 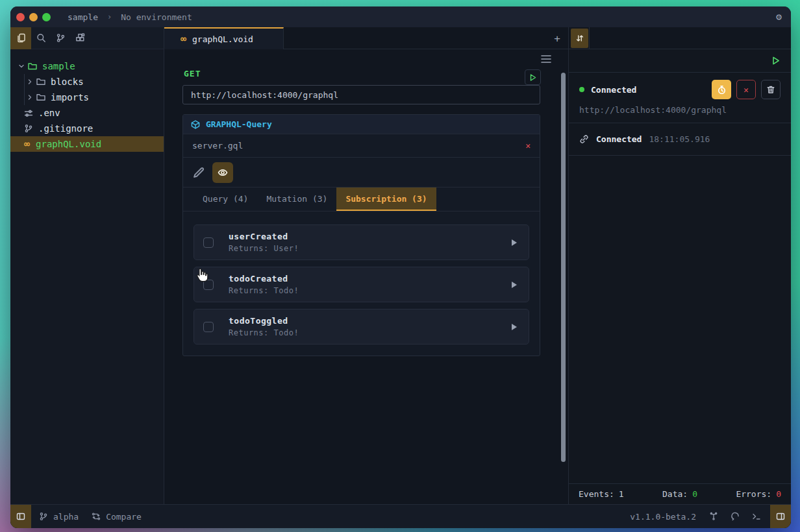 What do you see at coordinates (192, 74) in the screenshot?
I see `http-method-label: GET` at bounding box center [192, 74].